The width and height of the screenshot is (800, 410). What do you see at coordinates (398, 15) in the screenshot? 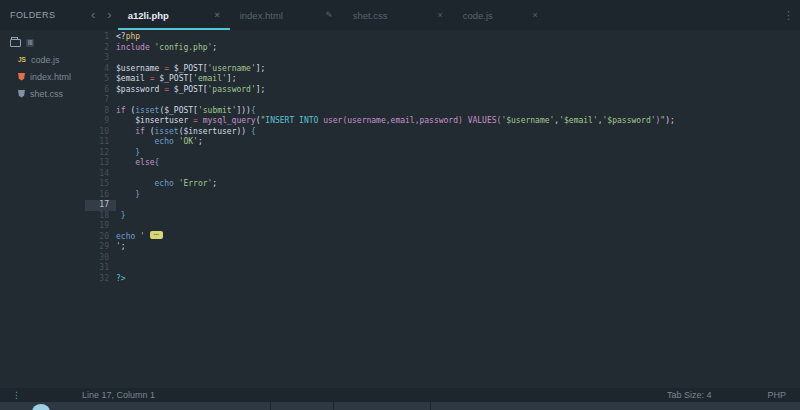
I see `tab-shet-css: shet.css×` at bounding box center [398, 15].